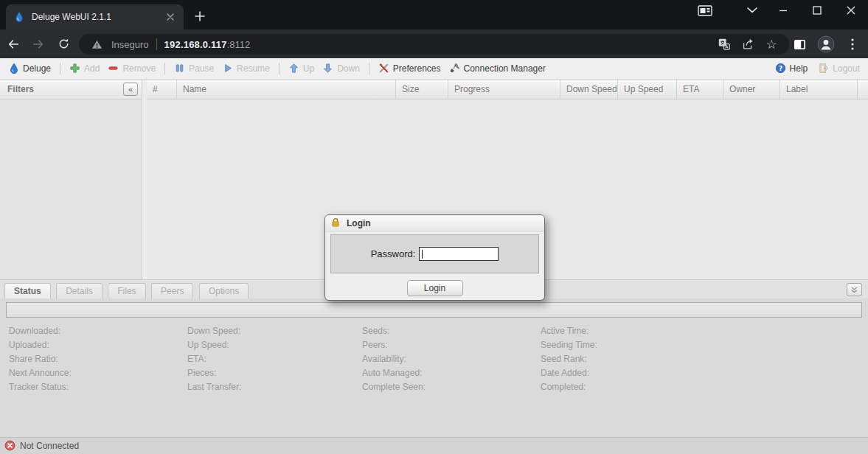 This screenshot has width=868, height=454. What do you see at coordinates (826, 44) in the screenshot?
I see `profile-avatar` at bounding box center [826, 44].